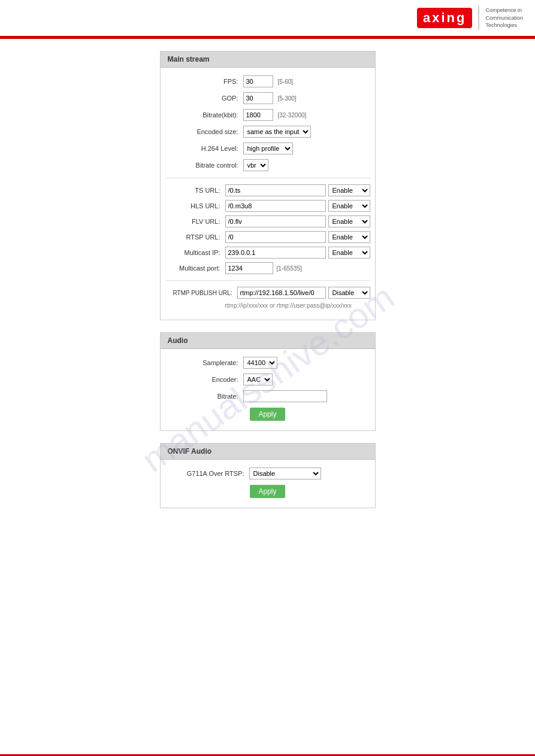 The image size is (535, 756). What do you see at coordinates (292, 115) in the screenshot?
I see `bitrate-range: [32-32000]` at bounding box center [292, 115].